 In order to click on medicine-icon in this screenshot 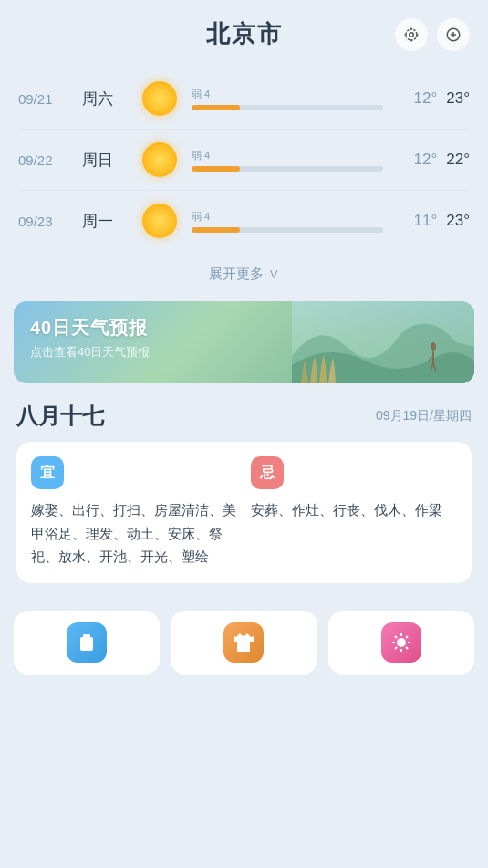, I will do `click(87, 643)`.